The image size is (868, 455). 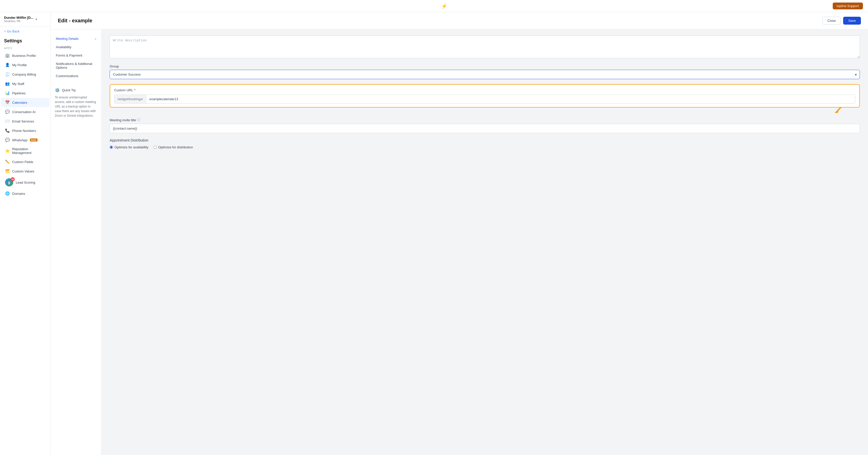 What do you see at coordinates (25, 151) in the screenshot?
I see `sidebar-item-reputation-management: ⭐ Reputation Management` at bounding box center [25, 151].